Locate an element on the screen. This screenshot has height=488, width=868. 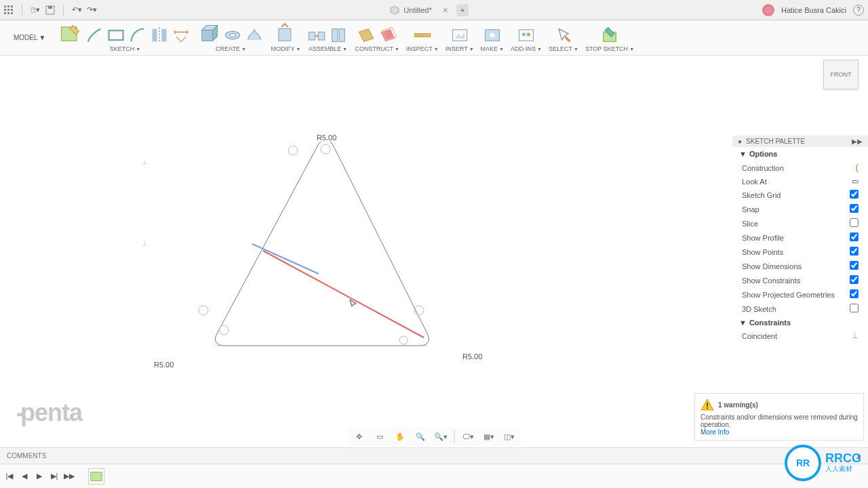
mirror-tool-icon is located at coordinates (159, 35).